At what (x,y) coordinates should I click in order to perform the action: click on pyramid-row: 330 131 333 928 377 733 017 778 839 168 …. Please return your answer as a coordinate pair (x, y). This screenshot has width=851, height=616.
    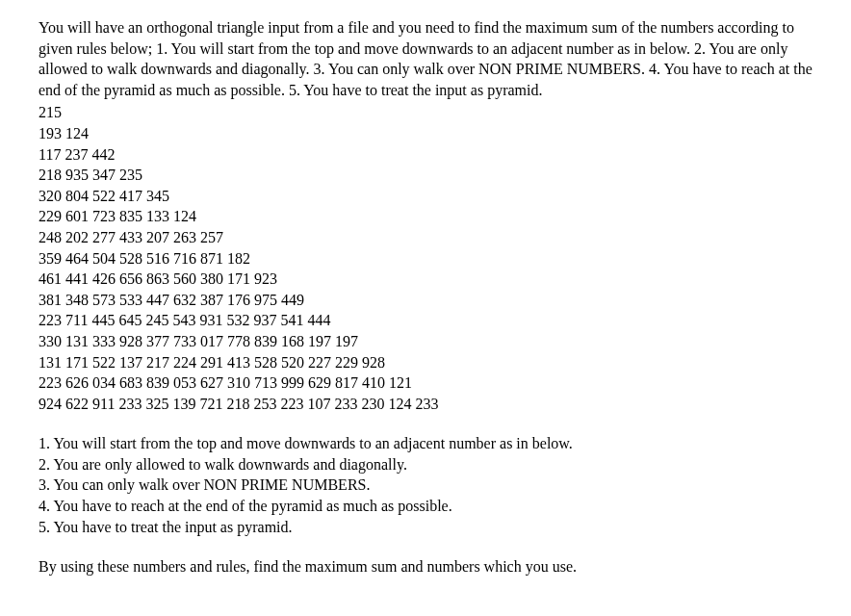
    Looking at the image, I should click on (426, 342).